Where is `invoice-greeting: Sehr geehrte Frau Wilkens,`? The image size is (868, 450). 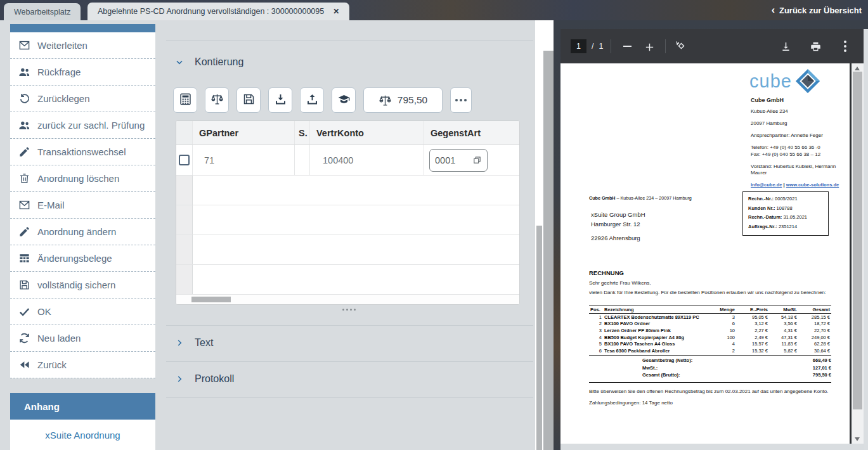 invoice-greeting: Sehr geehrte Frau Wilkens, is located at coordinates (620, 283).